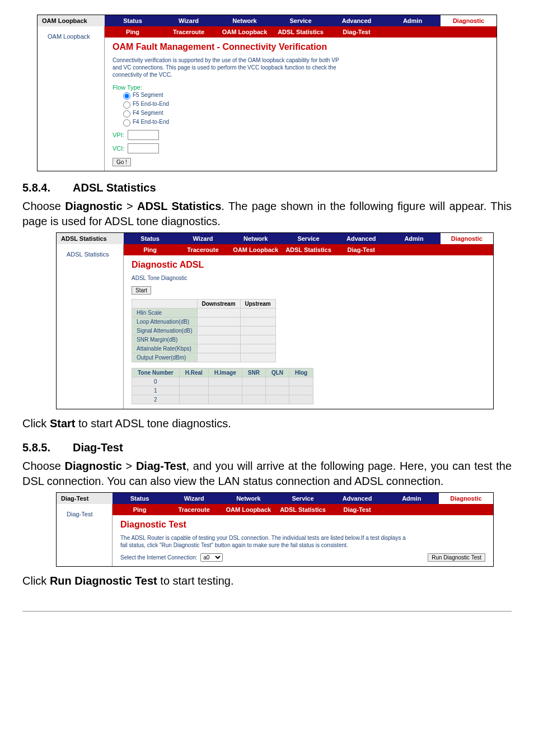 This screenshot has height=756, width=534. Describe the element at coordinates (204, 330) in the screenshot. I see `adsl-stats-table: DownstreamUpstream Hlin Scale Loop Atten…` at that location.